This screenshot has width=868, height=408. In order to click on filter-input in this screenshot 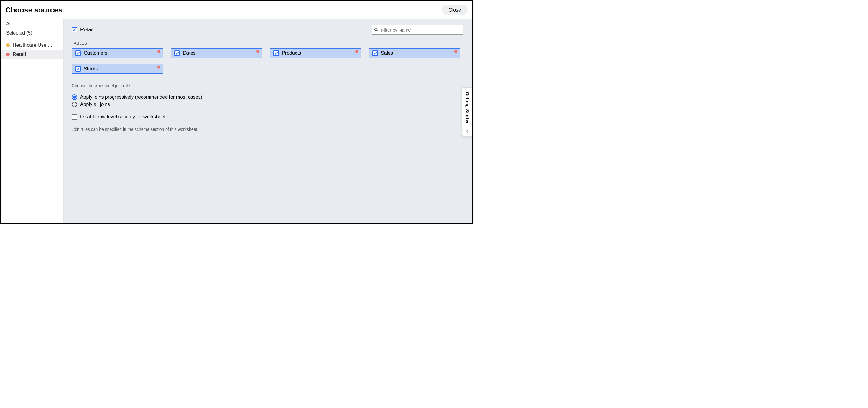, I will do `click(417, 30)`.